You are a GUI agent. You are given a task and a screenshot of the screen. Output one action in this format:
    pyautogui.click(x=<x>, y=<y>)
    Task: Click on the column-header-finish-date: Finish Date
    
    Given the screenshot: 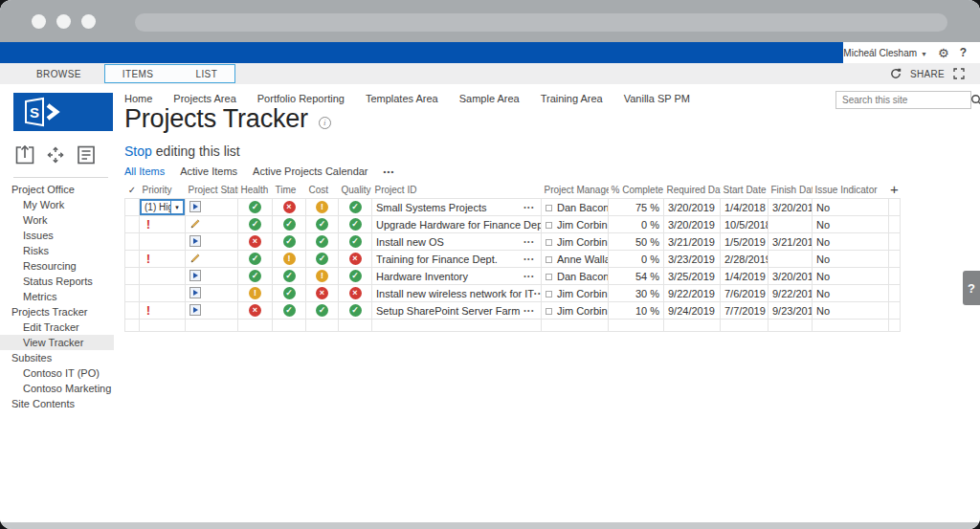 What is the action you would take?
    pyautogui.click(x=791, y=189)
    